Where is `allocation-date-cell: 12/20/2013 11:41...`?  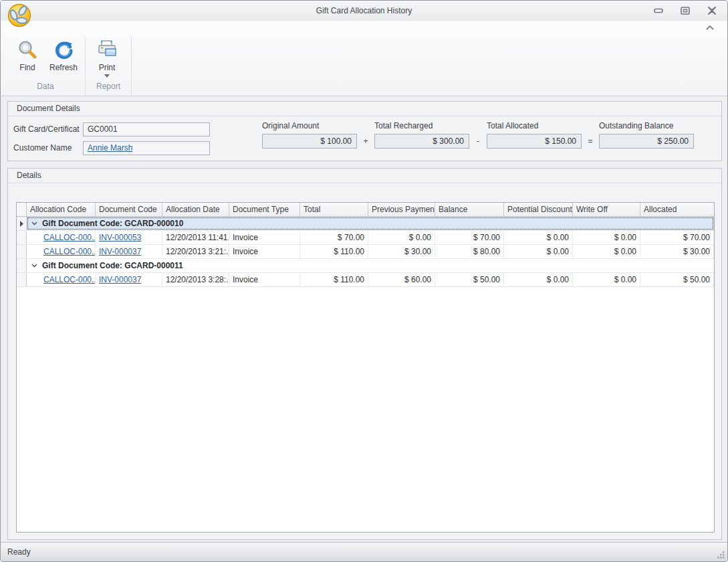 allocation-date-cell: 12/20/2013 11:41... is located at coordinates (196, 238).